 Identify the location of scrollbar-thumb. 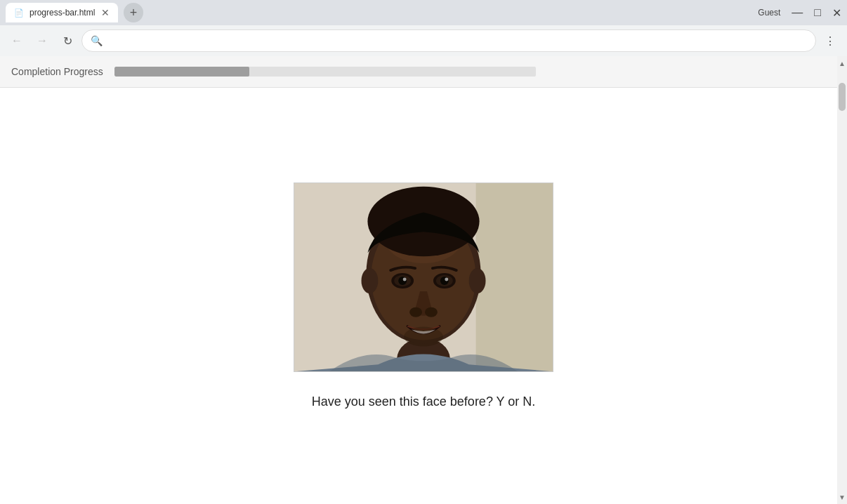
(842, 97).